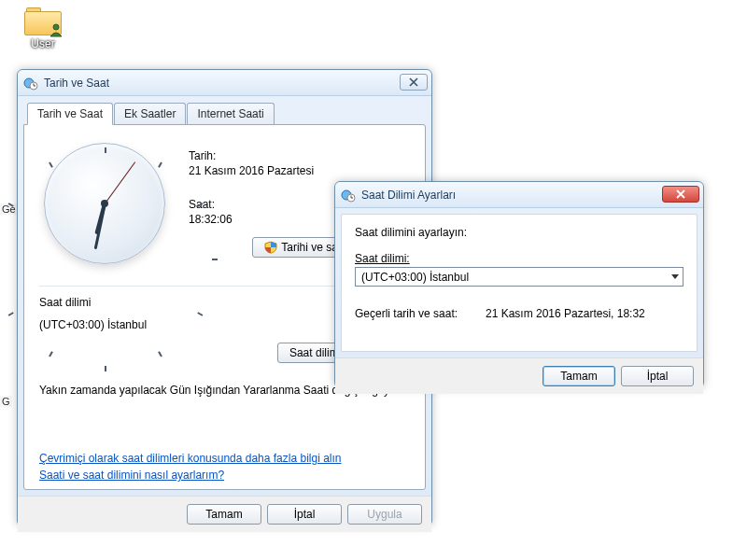  Describe the element at coordinates (519, 259) in the screenshot. I see `timezone-field-label: Saat dilimi:` at that location.